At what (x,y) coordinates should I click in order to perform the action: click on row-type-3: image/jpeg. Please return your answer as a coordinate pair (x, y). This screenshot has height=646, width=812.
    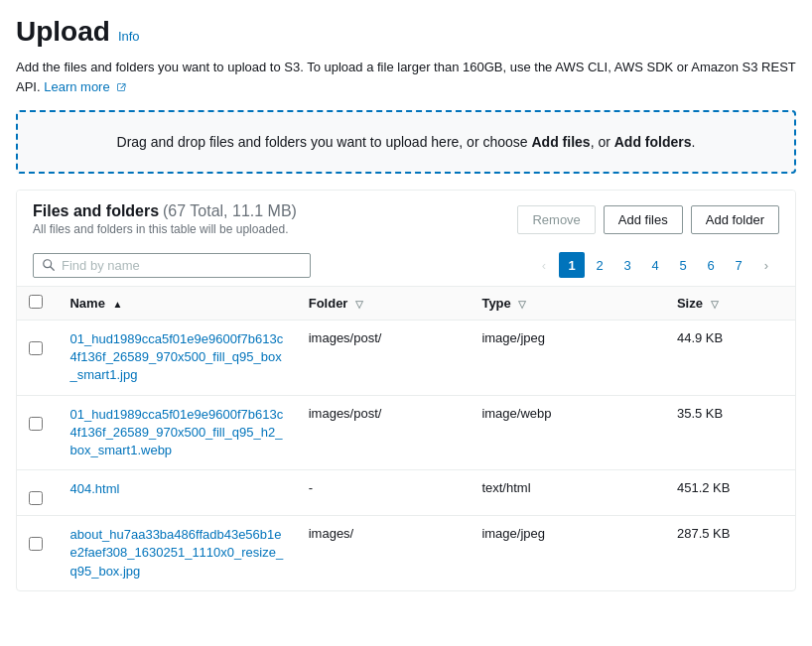
    Looking at the image, I should click on (568, 554).